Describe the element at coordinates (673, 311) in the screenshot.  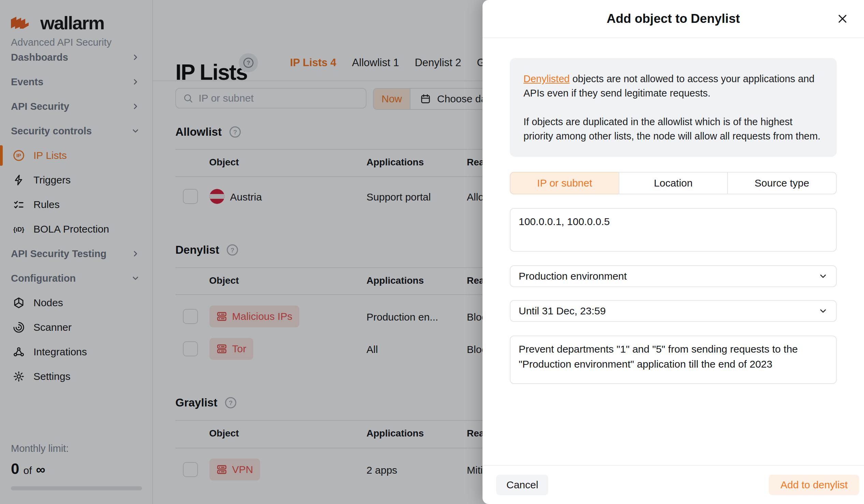
I see `time-period-select: Until 31 Dec, 23:59` at that location.